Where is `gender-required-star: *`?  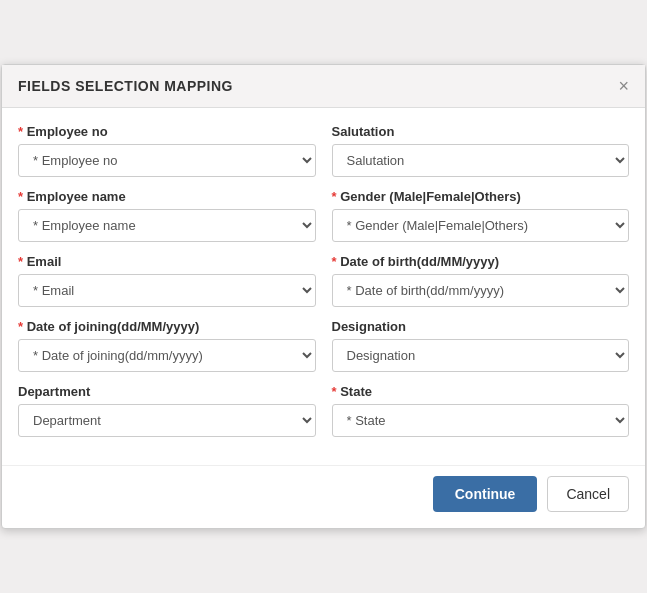 gender-required-star: * is located at coordinates (336, 196).